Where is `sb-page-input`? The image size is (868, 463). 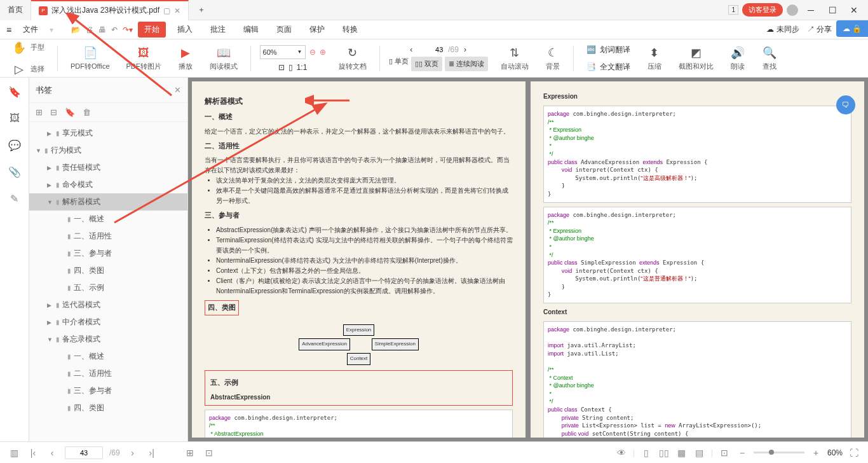 sb-page-input is located at coordinates (84, 453).